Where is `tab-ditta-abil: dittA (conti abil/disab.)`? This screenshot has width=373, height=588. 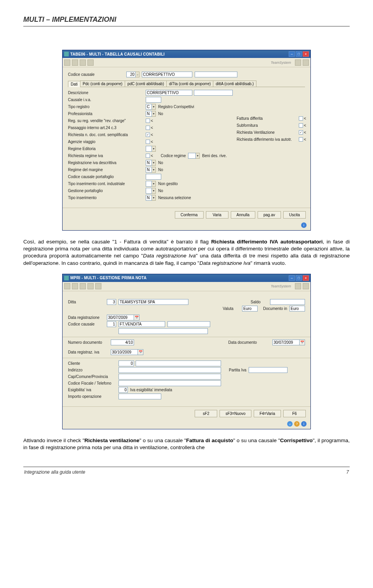 tab-ditta-abil: dittA (conti abil/disab.) is located at coordinates (235, 84).